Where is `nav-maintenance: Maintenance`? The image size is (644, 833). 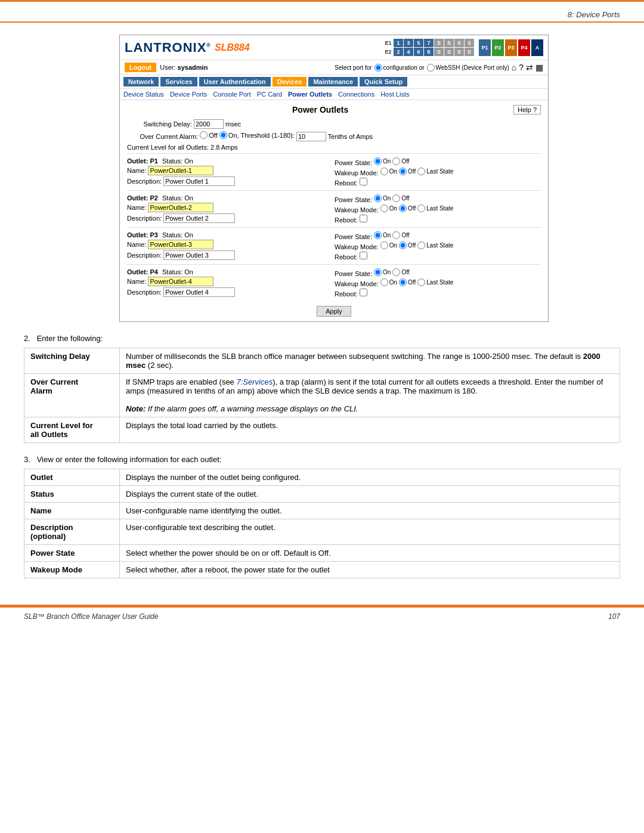
nav-maintenance: Maintenance is located at coordinates (333, 82).